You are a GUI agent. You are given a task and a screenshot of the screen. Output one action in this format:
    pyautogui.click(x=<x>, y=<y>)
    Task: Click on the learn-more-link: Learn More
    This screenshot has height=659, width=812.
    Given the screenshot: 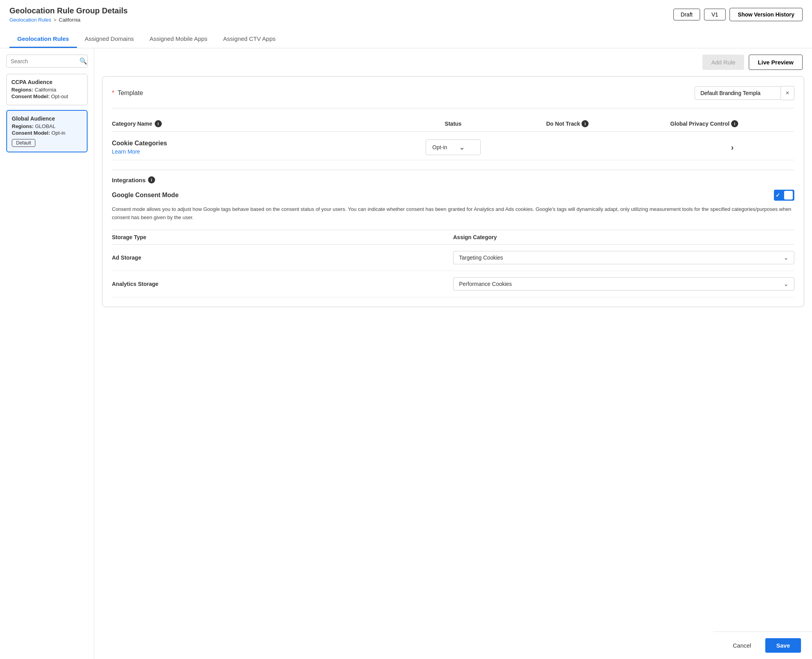 What is the action you would take?
    pyautogui.click(x=236, y=152)
    